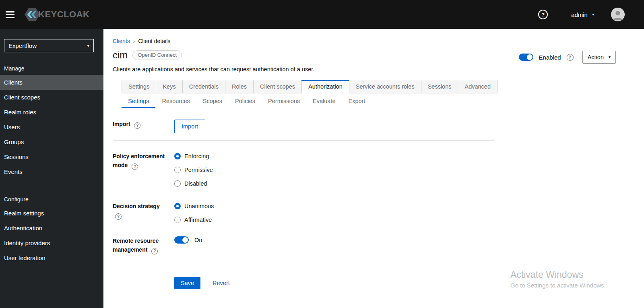 This screenshot has height=308, width=644. Describe the element at coordinates (175, 101) in the screenshot. I see `subtab-resources: Resources` at that location.